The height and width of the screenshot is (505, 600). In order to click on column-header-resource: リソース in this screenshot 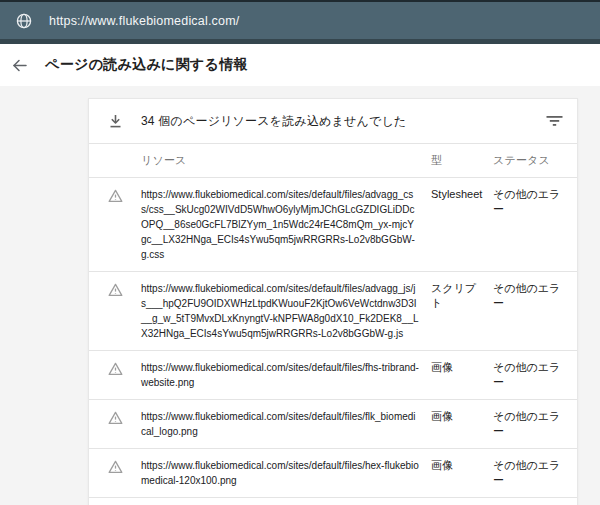, I will do `click(286, 160)`.